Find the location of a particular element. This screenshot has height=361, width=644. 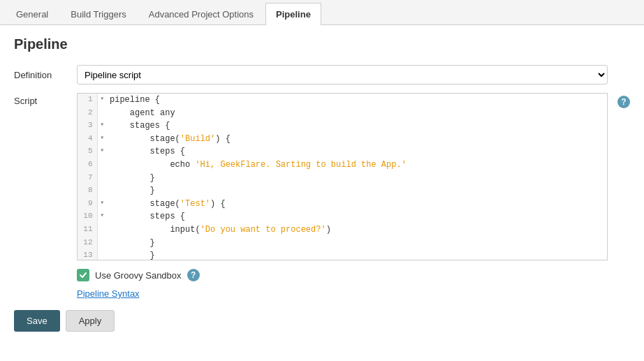

line-number: 7 is located at coordinates (87, 179).